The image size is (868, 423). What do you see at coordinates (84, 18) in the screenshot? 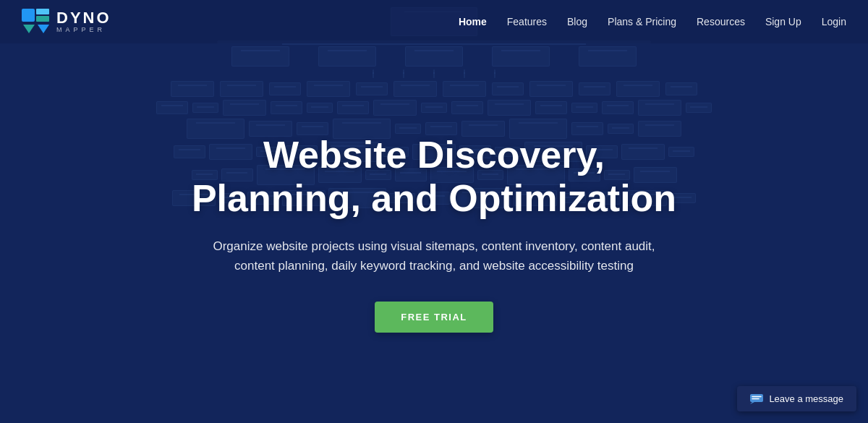
I see `logo-brand: DYNO` at bounding box center [84, 18].